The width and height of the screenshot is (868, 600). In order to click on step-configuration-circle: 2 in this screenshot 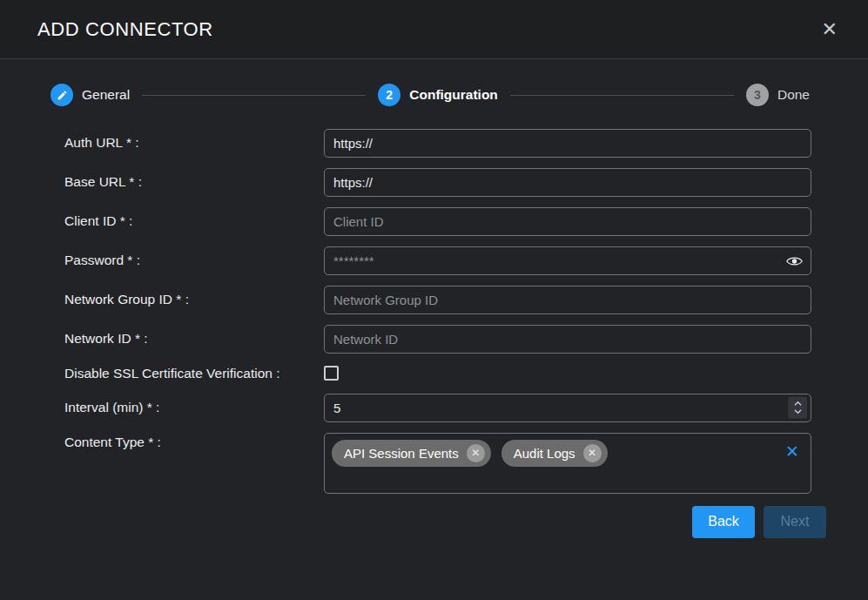, I will do `click(389, 95)`.